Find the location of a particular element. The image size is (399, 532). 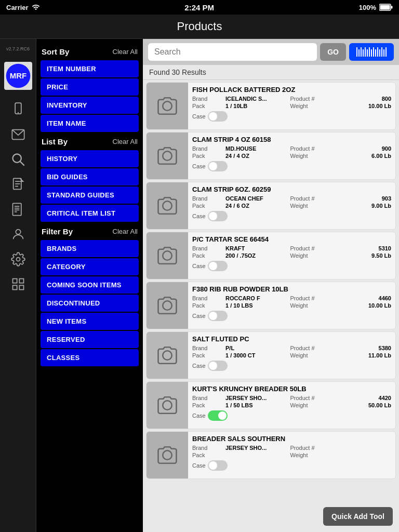

product-hash-label-6: Product # is located at coordinates (309, 398).